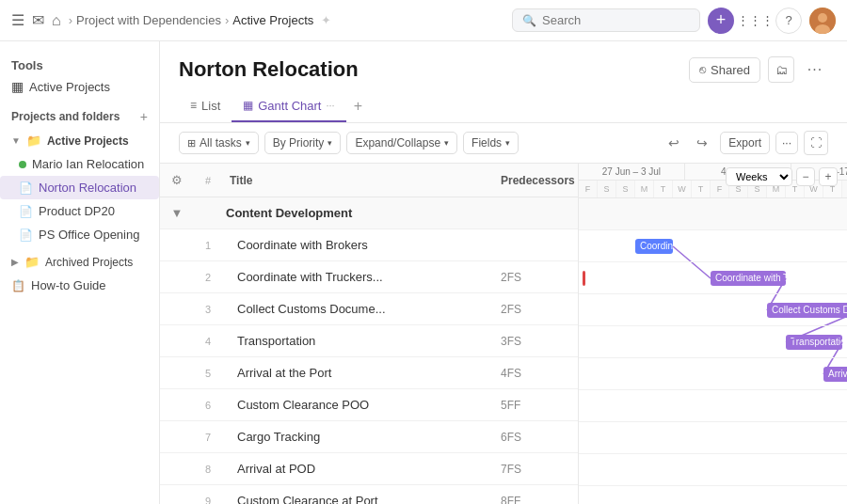 Image resolution: width=847 pixels, height=504 pixels. I want to click on sidebar-archived-projects: ▶ 📁 Archived Projects, so click(79, 261).